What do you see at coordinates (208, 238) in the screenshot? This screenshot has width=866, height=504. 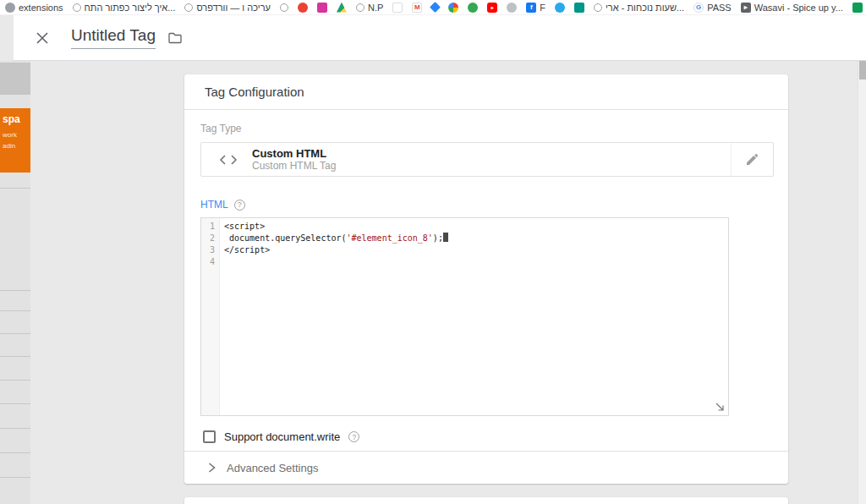 I see `line-number: 2` at bounding box center [208, 238].